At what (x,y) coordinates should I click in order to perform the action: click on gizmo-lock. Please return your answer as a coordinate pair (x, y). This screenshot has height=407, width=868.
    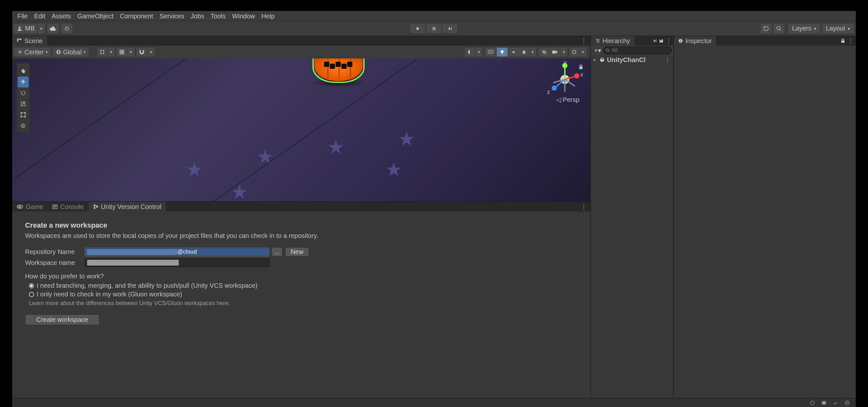
    Looking at the image, I should click on (581, 67).